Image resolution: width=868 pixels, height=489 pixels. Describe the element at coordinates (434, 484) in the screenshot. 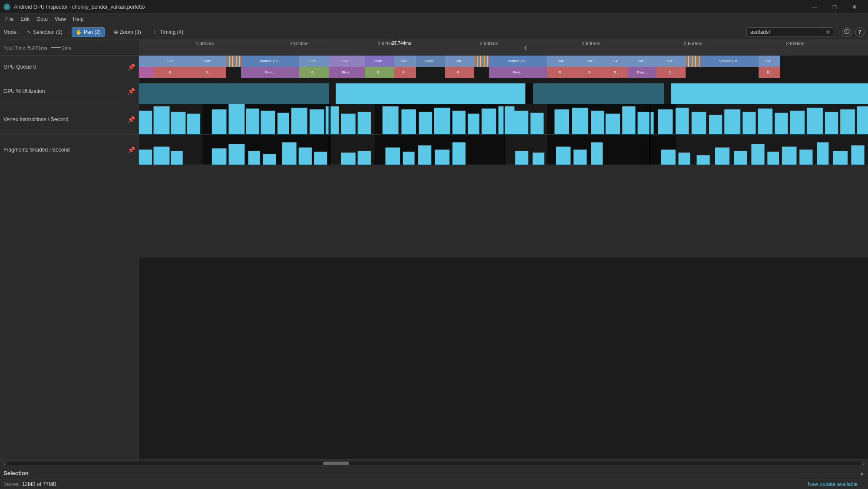

I see `bottom-status-bar: Server: 12MB of 77MB New update availabl…` at that location.